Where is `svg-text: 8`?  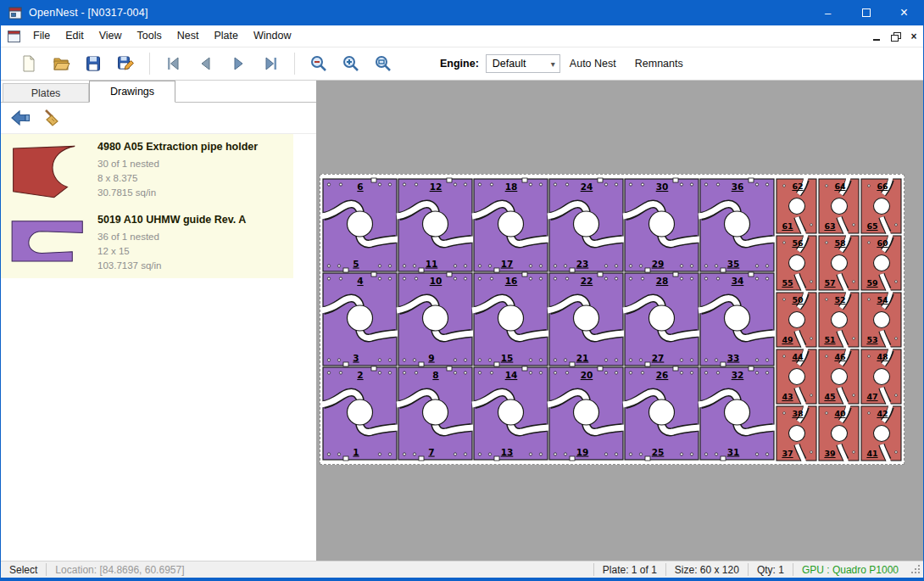 svg-text: 8 is located at coordinates (436, 375).